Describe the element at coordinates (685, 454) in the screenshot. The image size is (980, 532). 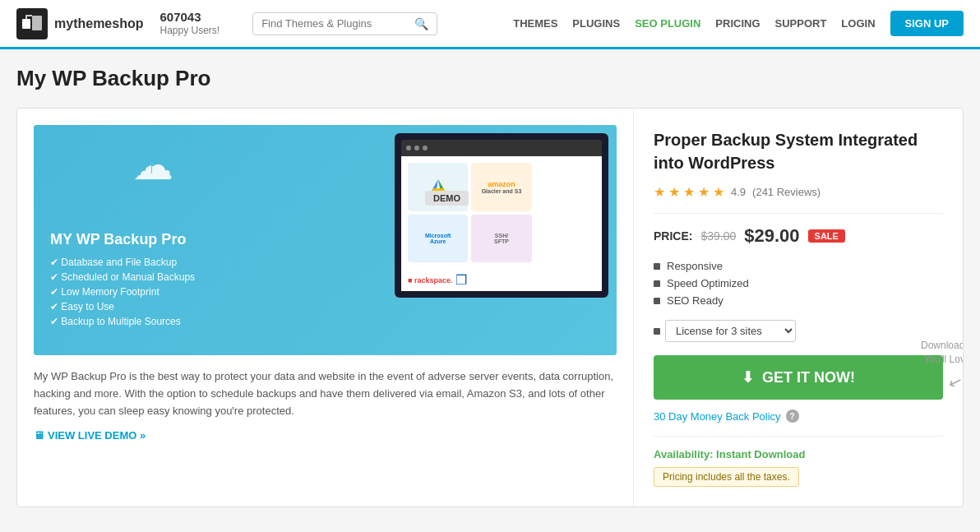
I see `availability-label: Availability:` at that location.